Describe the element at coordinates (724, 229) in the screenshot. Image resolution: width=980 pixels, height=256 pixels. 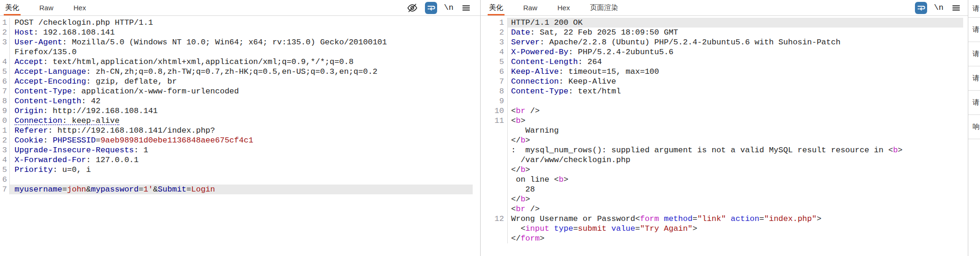
I see `code-line: <input type=submit value="Try Again">` at that location.